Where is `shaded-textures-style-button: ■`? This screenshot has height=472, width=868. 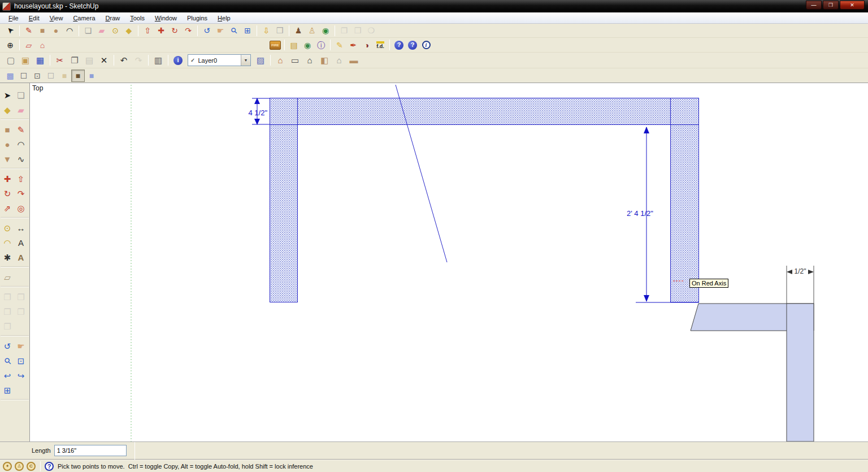 shaded-textures-style-button: ■ is located at coordinates (78, 76).